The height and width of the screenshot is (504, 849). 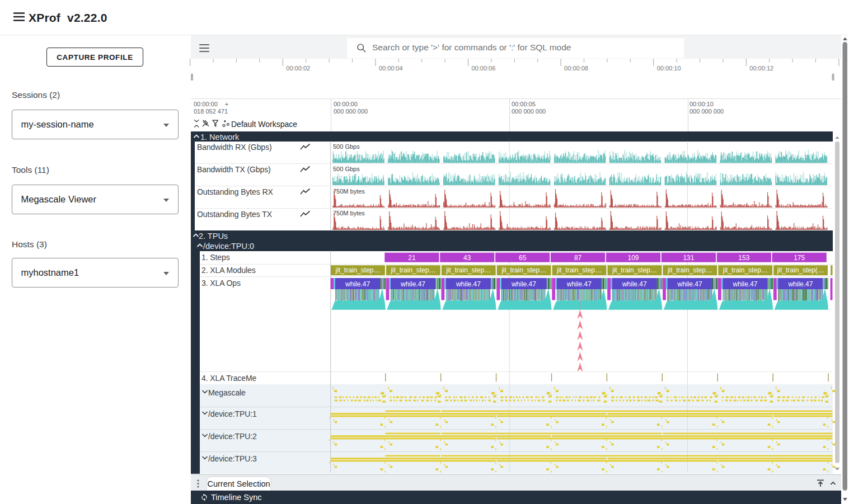 What do you see at coordinates (799, 258) in the screenshot?
I see `svg-text: 175` at bounding box center [799, 258].